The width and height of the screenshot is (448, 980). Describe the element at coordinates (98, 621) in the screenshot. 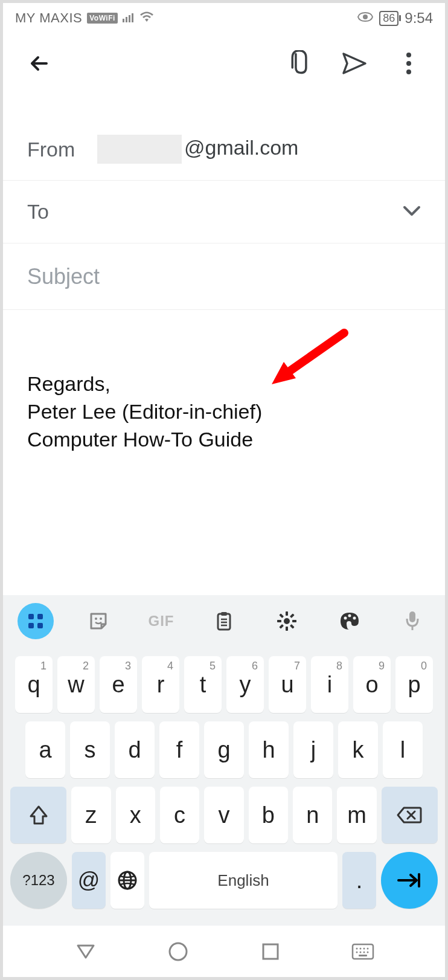

I see `sticker-icon` at that location.